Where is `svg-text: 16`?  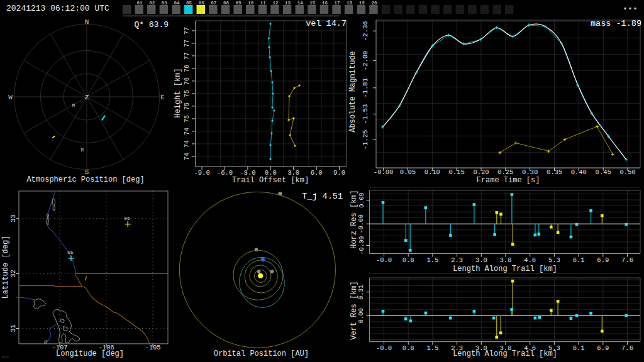 svg-text: 16 is located at coordinates (325, 3).